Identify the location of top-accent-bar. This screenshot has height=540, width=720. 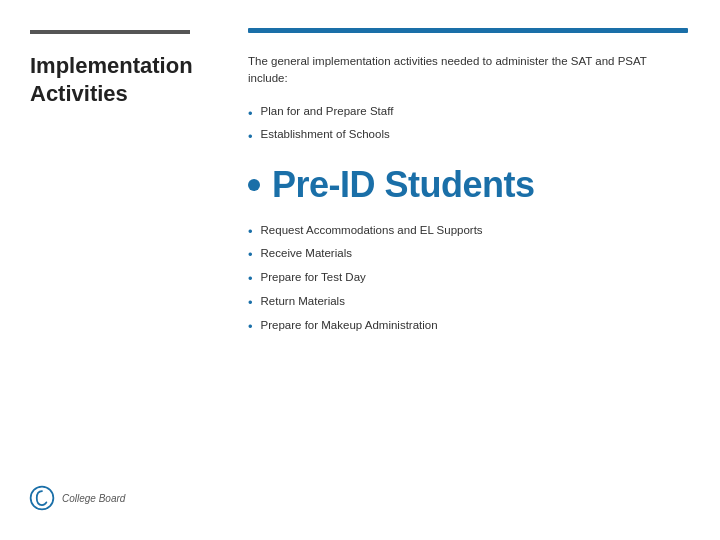
(468, 30).